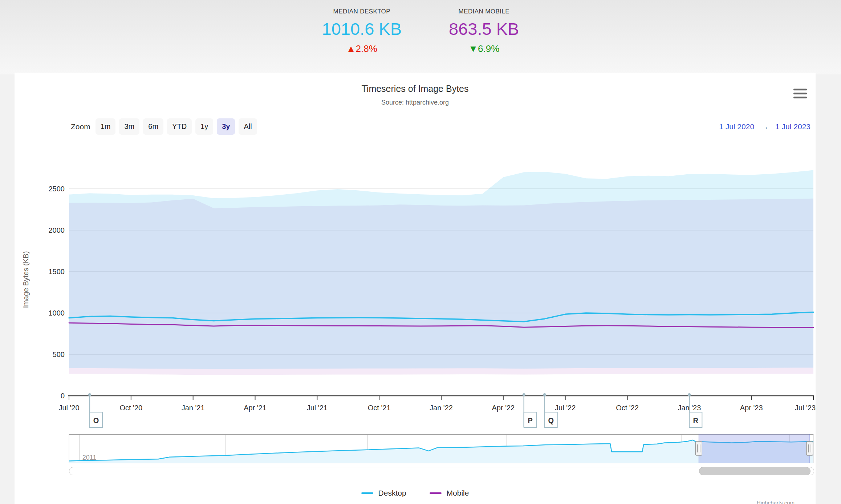 The height and width of the screenshot is (504, 841). Describe the element at coordinates (367, 493) in the screenshot. I see `desktop-line-swatch` at that location.